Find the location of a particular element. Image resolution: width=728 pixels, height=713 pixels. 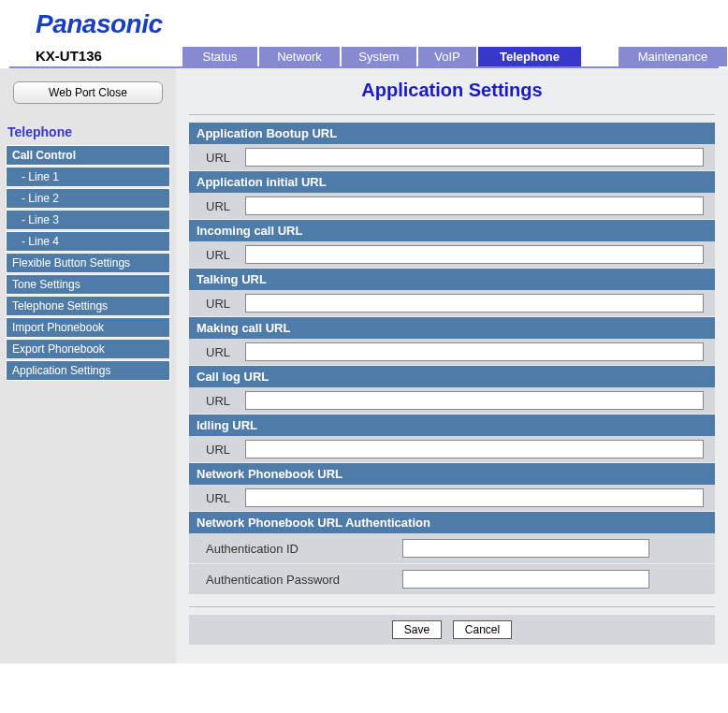

incoming-url-label: URL is located at coordinates (226, 255).